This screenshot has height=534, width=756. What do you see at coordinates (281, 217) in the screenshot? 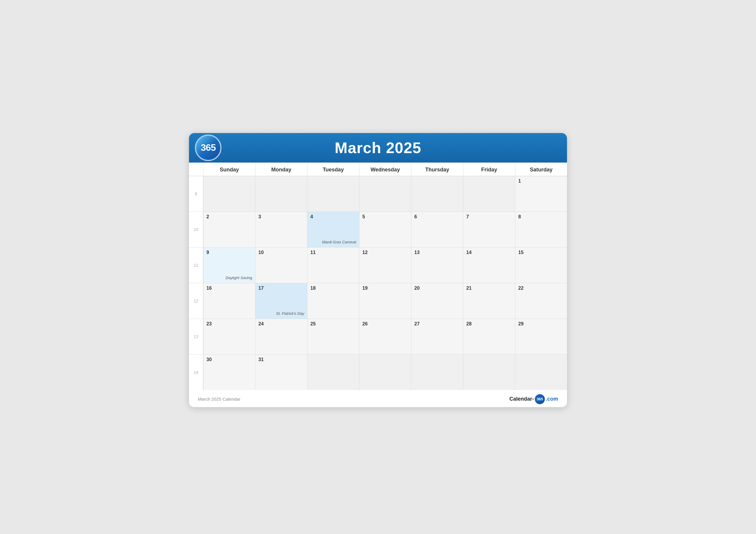
I see `date-num-w1-d1: 3` at bounding box center [281, 217].